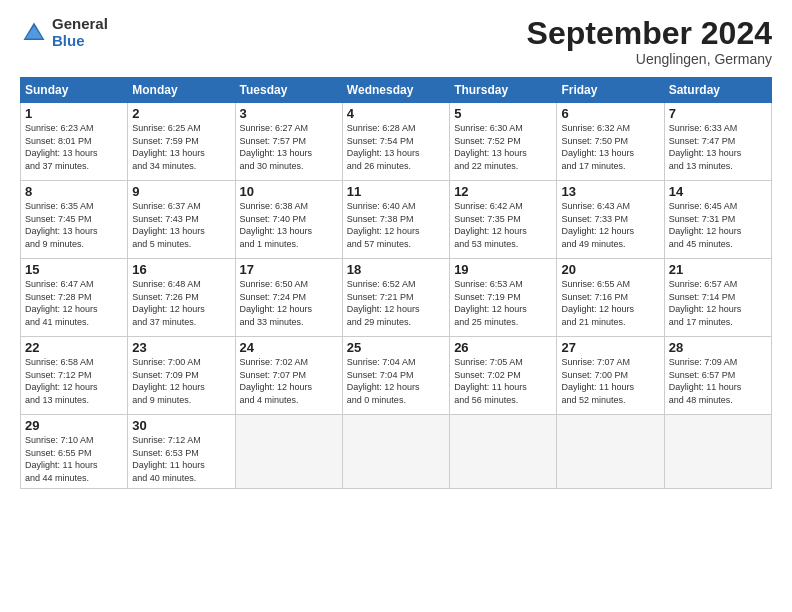 Image resolution: width=792 pixels, height=612 pixels. What do you see at coordinates (396, 376) in the screenshot?
I see `table-row: 25 Sunrise: 7:04 AMSunset: 7:04 PMDaylig…` at bounding box center [396, 376].